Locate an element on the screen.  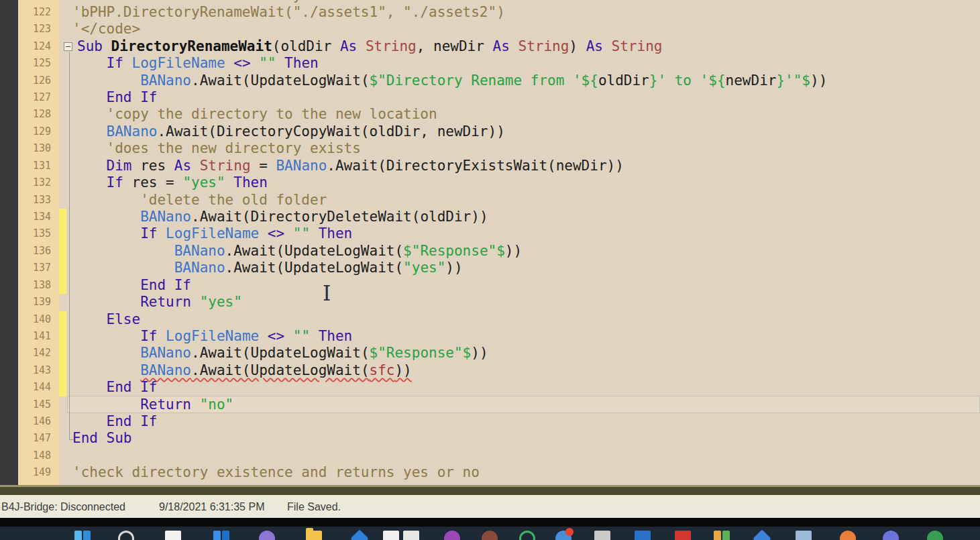
code-line-135: If LogFileName <> "" Then is located at coordinates (526, 233).